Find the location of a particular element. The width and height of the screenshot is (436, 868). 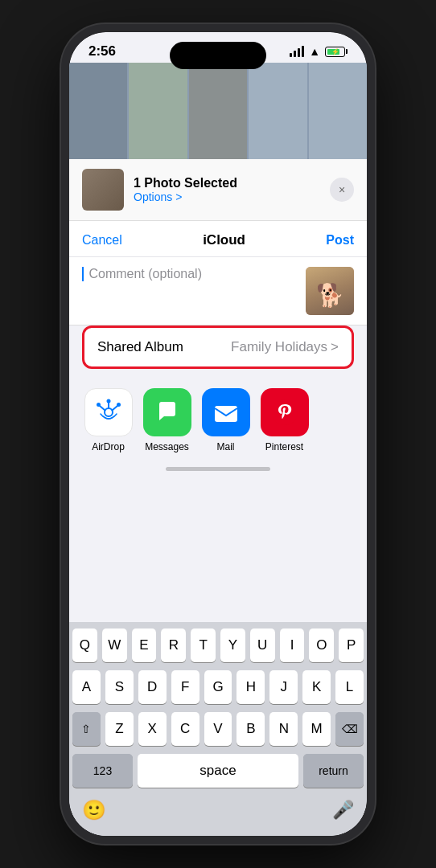

emoji-button: 🙂 is located at coordinates (94, 810).